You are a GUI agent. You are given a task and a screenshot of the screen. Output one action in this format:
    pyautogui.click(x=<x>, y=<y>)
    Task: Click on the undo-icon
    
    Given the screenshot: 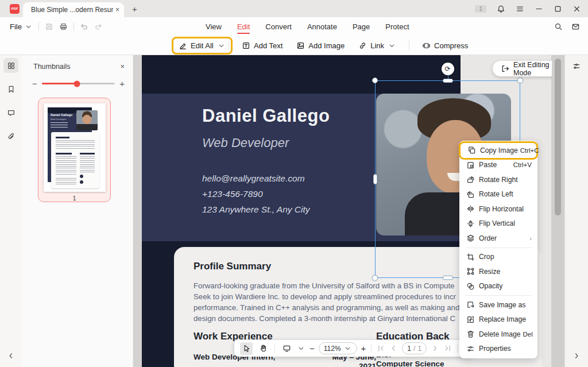 What is the action you would take?
    pyautogui.click(x=84, y=26)
    